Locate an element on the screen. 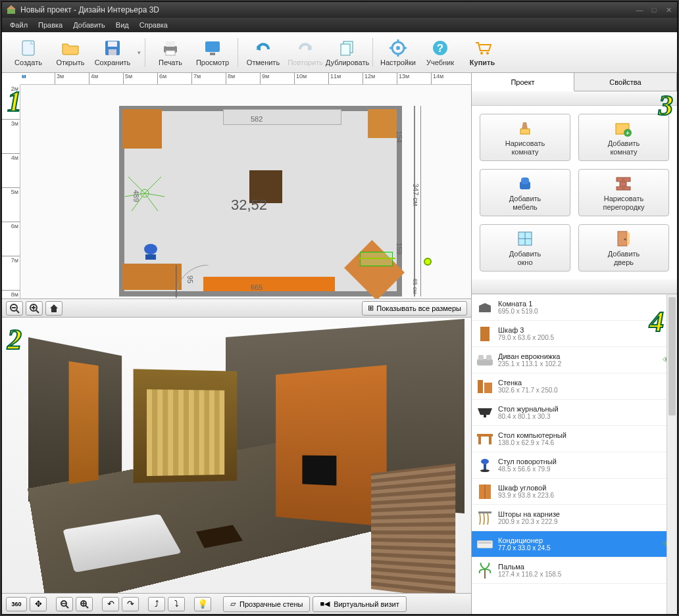  furn-curtains is located at coordinates (282, 117).